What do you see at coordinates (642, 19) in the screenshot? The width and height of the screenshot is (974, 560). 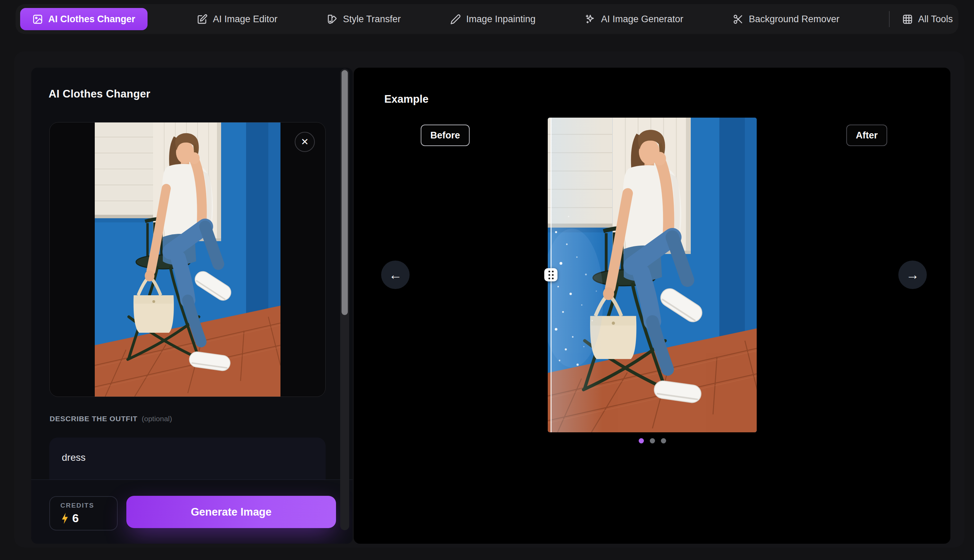 I see `tab-label: AI Image Generator` at bounding box center [642, 19].